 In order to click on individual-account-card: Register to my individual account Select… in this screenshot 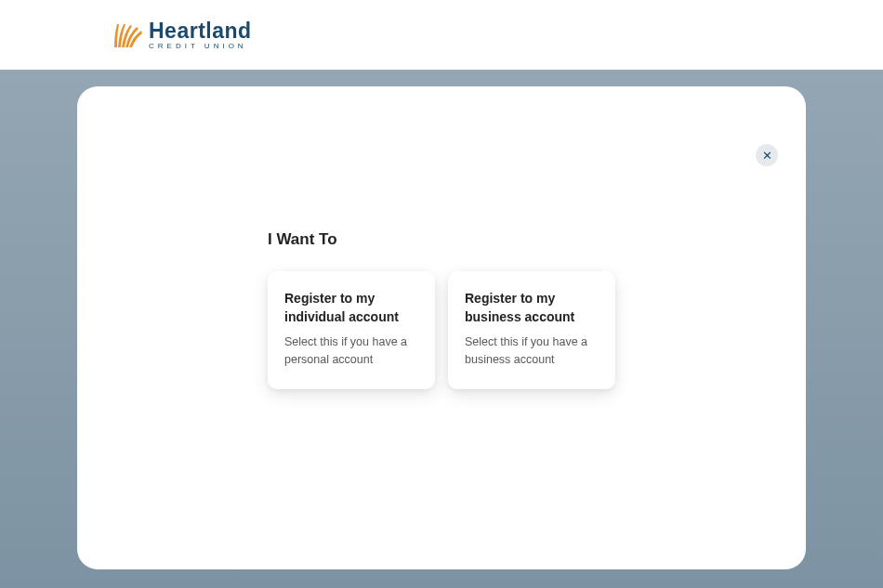, I will do `click(351, 331)`.